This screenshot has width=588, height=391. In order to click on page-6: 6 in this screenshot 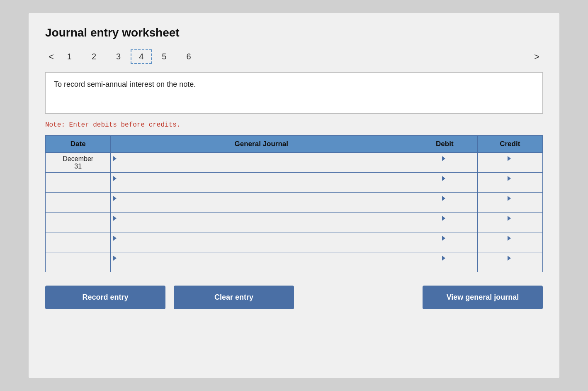, I will do `click(188, 56)`.